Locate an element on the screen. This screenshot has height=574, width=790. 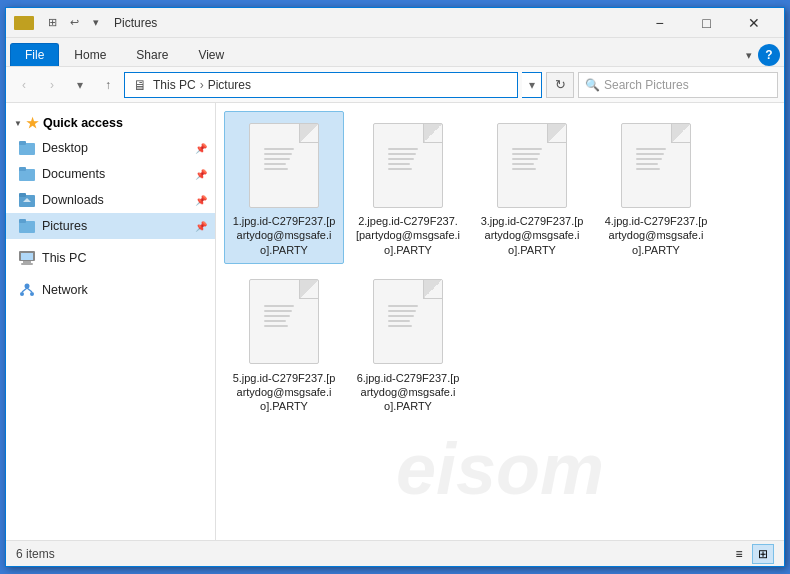
this-pc-sidebar-label: This PC is located at coordinates (124, 258).